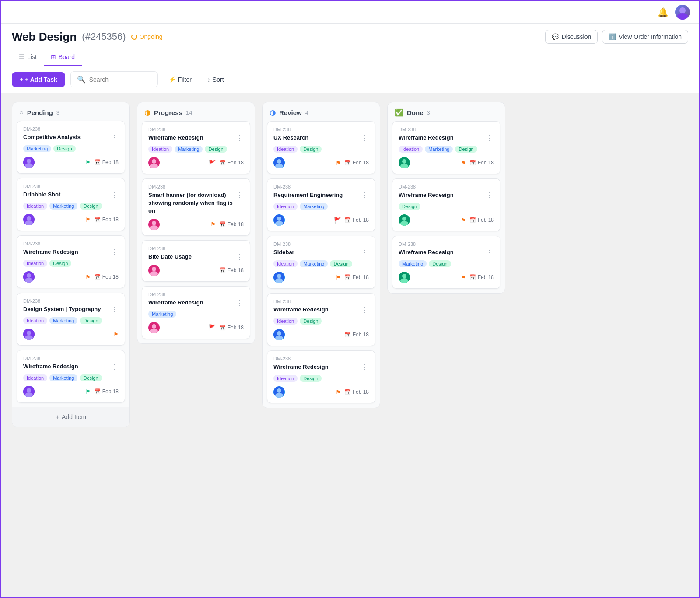  Describe the element at coordinates (120, 80) in the screenshot. I see `search-input` at that location.